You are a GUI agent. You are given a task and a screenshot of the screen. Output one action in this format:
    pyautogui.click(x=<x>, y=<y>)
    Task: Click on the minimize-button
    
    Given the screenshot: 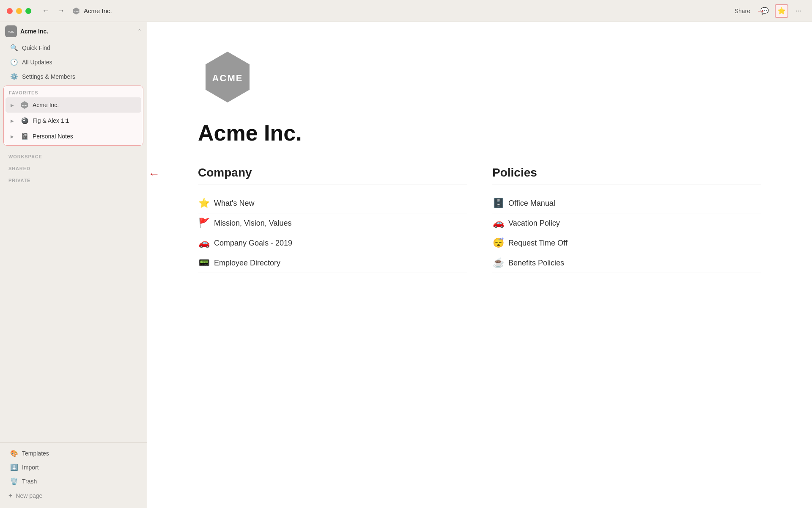 What is the action you would take?
    pyautogui.click(x=19, y=11)
    